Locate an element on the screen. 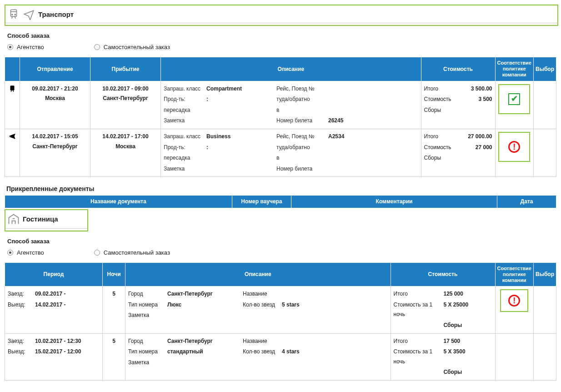 The image size is (561, 392). col-period: Период is located at coordinates (54, 275).